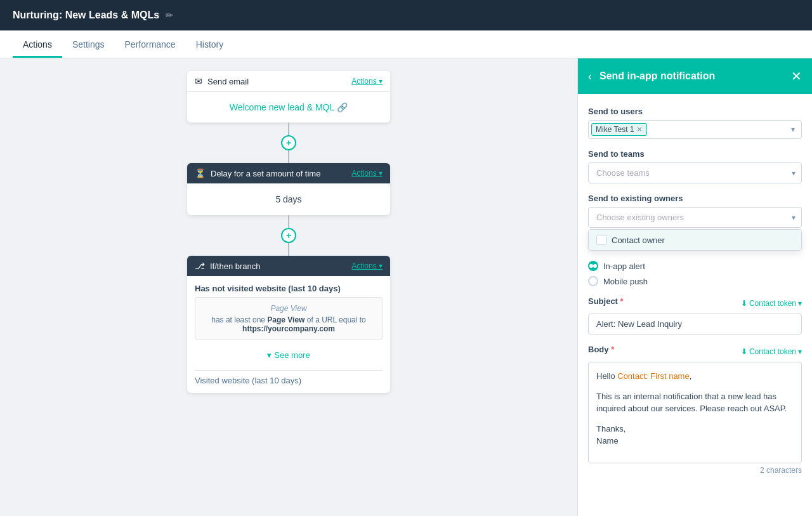  Describe the element at coordinates (695, 166) in the screenshot. I see `send-to-teams-section: Send to teams Choose teams ▾` at that location.